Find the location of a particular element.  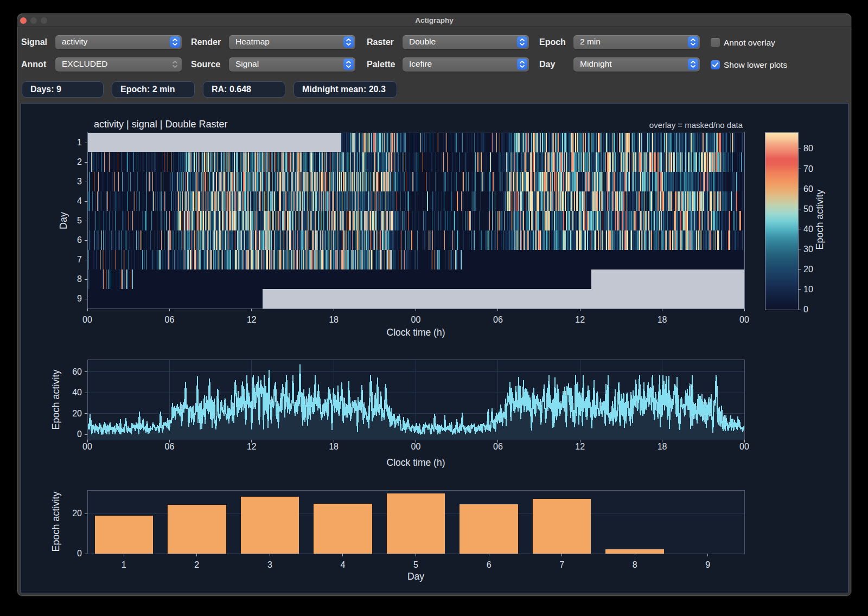

svg-text: overlay = masked/no data is located at coordinates (697, 125).